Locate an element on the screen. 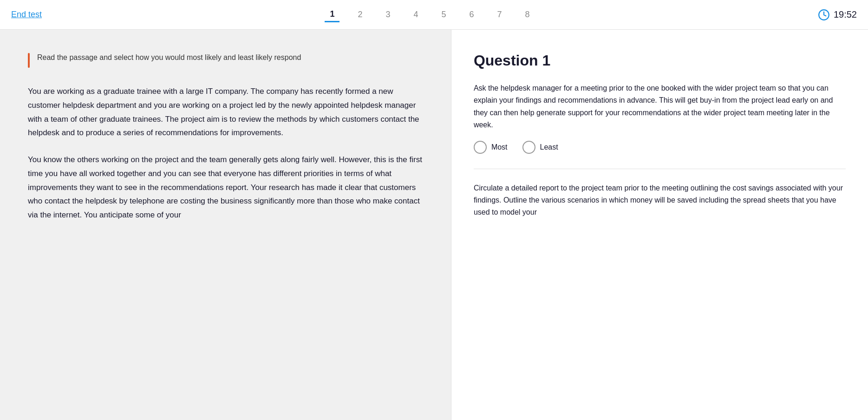 The height and width of the screenshot is (420, 868). instruction-text: Read the passage and select how you woul… is located at coordinates (169, 58).